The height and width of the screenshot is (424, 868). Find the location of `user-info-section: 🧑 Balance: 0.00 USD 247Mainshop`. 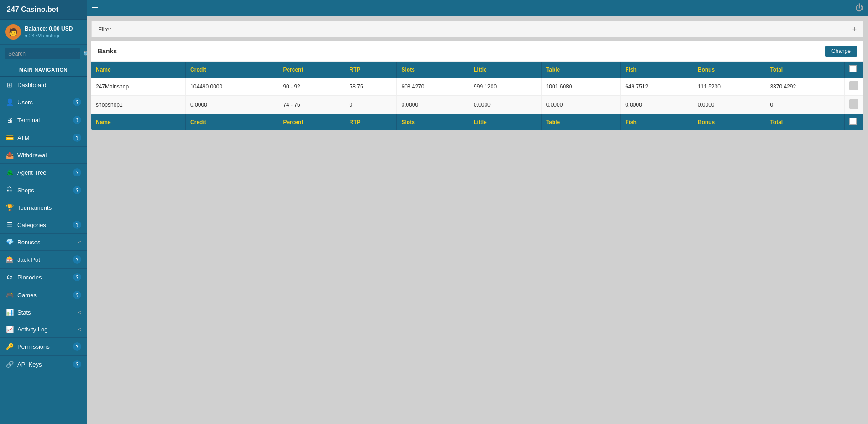

user-info-section: 🧑 Balance: 0.00 USD 247Mainshop is located at coordinates (43, 32).